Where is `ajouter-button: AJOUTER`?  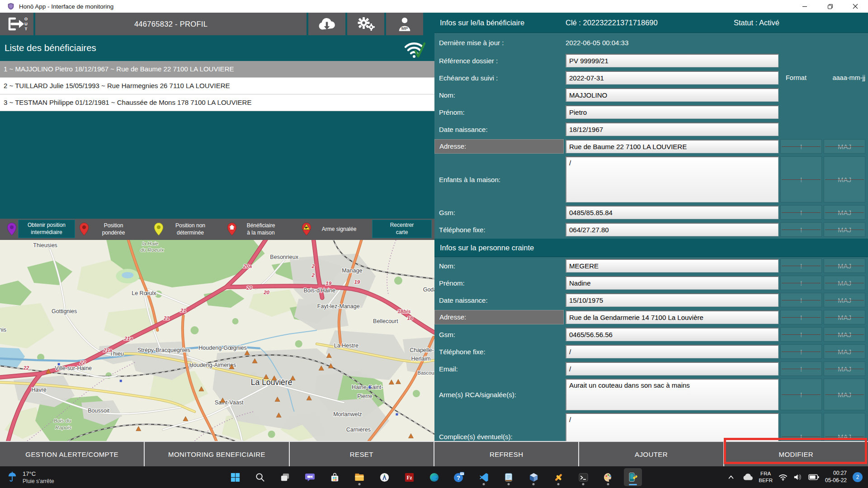 ajouter-button: AJOUTER is located at coordinates (651, 454).